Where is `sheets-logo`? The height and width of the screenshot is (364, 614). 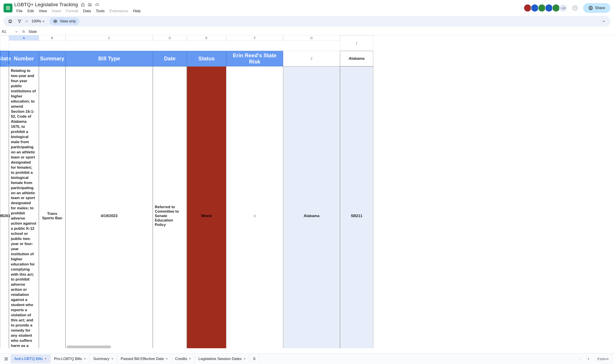 sheets-logo is located at coordinates (8, 8).